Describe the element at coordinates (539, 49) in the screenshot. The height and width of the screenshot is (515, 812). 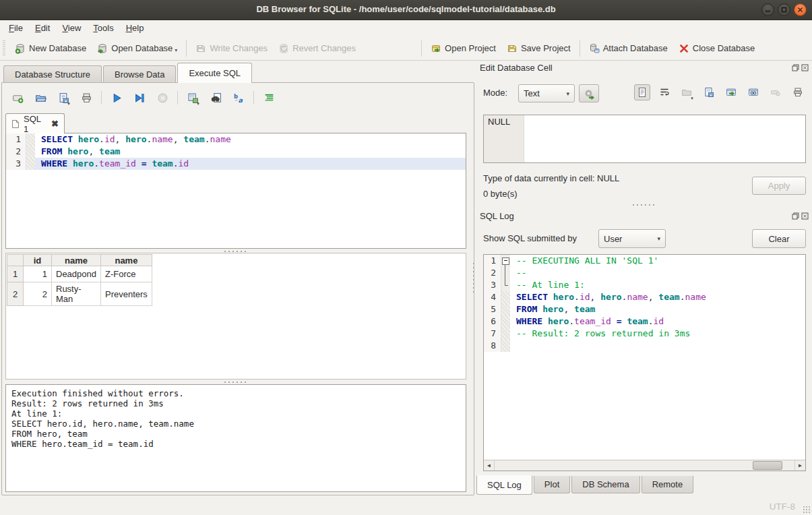
I see `save-project-button: Save Project` at that location.